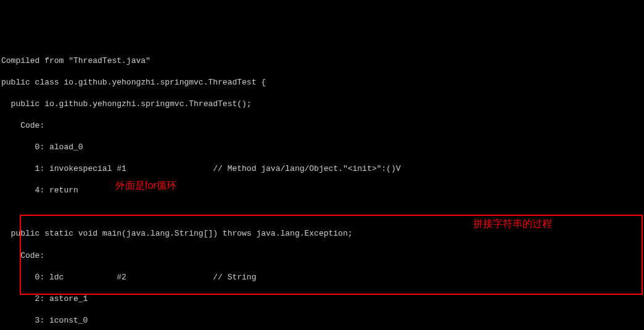 This screenshot has width=644, height=330. What do you see at coordinates (322, 191) in the screenshot?
I see `bytecode-line: 4: return` at bounding box center [322, 191].